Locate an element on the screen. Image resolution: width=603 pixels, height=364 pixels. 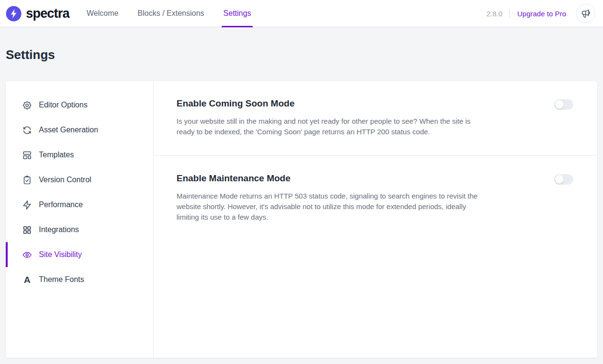
sidebar-item-theme-fonts: A Theme Fonts is located at coordinates (80, 280).